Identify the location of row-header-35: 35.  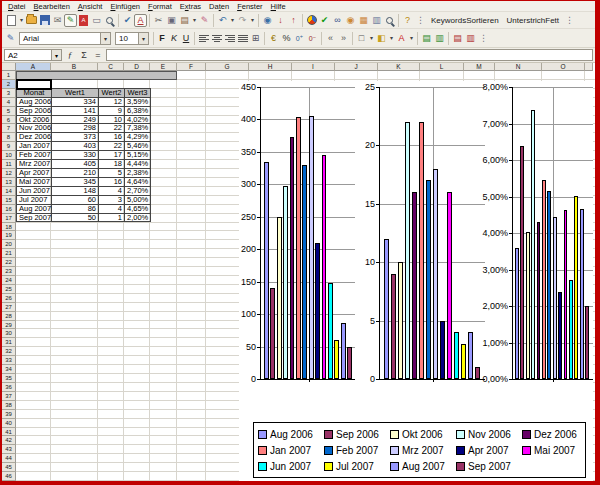
(9, 378).